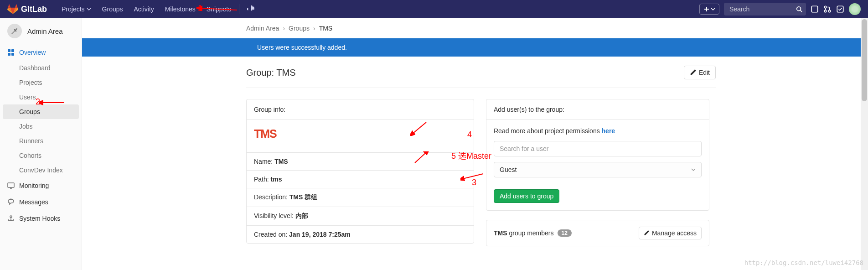 The height and width of the screenshot is (270, 868). What do you see at coordinates (299, 28) in the screenshot?
I see `breadcrumb-groups: Groups` at bounding box center [299, 28].